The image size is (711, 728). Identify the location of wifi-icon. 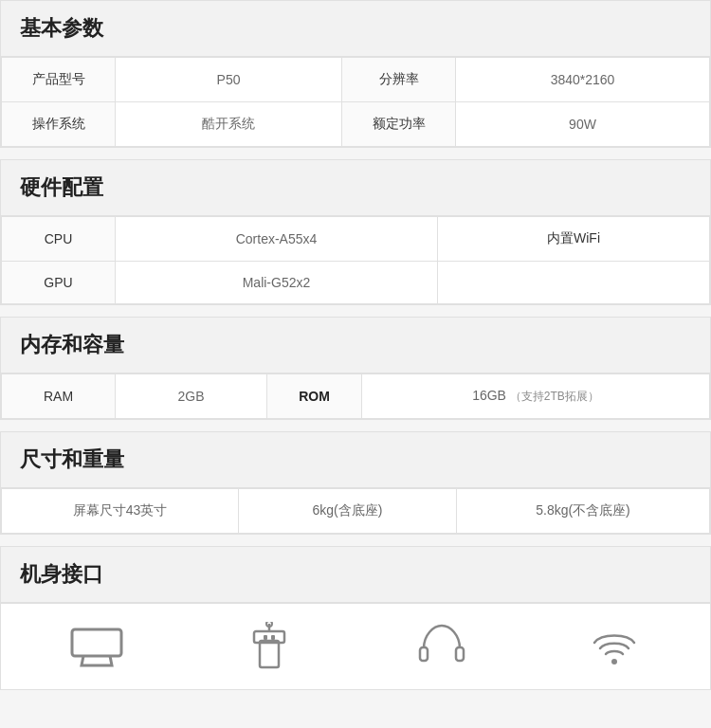
(614, 646).